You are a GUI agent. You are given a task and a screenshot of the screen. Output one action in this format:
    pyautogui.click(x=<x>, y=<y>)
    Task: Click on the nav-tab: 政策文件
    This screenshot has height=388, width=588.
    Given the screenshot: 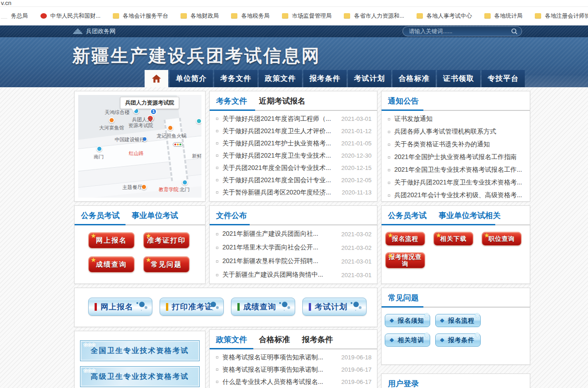 What is the action you would take?
    pyautogui.click(x=280, y=79)
    